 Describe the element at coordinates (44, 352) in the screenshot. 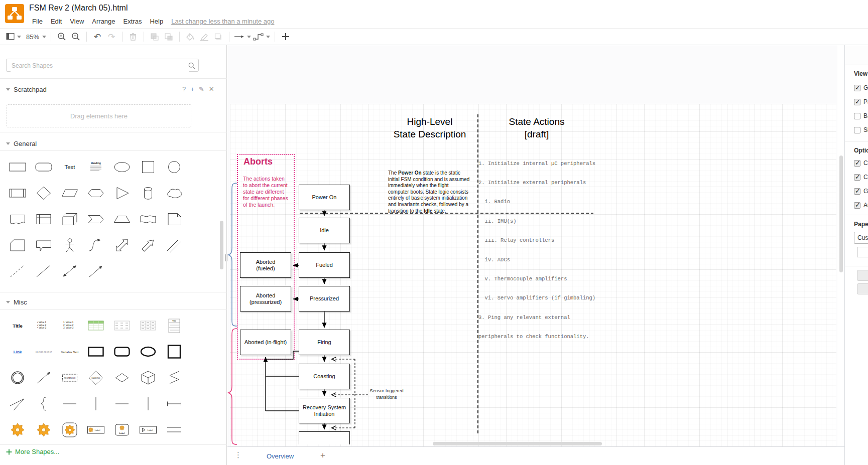

I see `shape-timestamp: 01 2013 21:09:07` at that location.